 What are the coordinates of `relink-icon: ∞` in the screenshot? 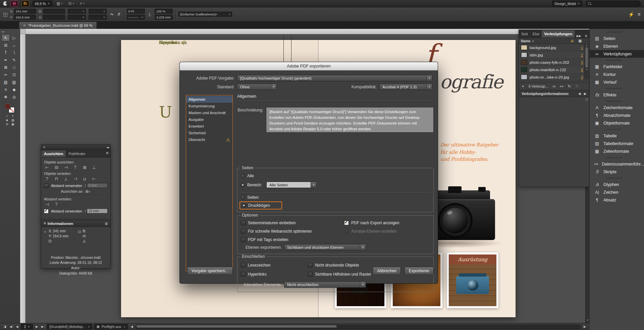 It's located at (554, 86).